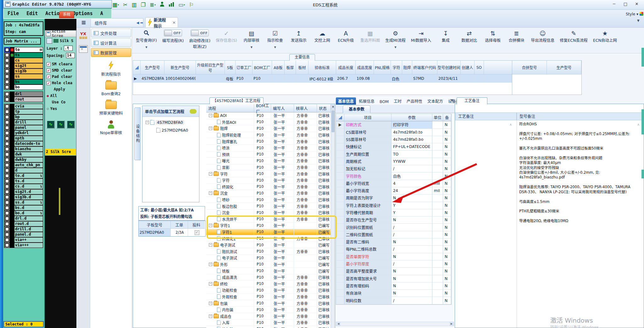 Image resolution: width=644 pixels, height=328 pixels. Describe the element at coordinates (153, 5) in the screenshot. I see `list-icon: ≣▾` at that location.